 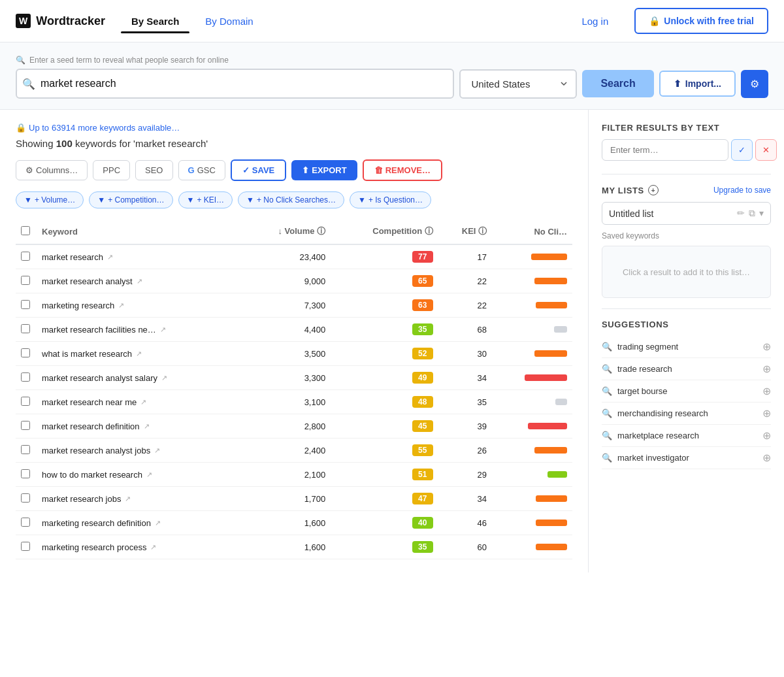 I want to click on filter-pill: ▼ + No Click Searches…, so click(x=291, y=200).